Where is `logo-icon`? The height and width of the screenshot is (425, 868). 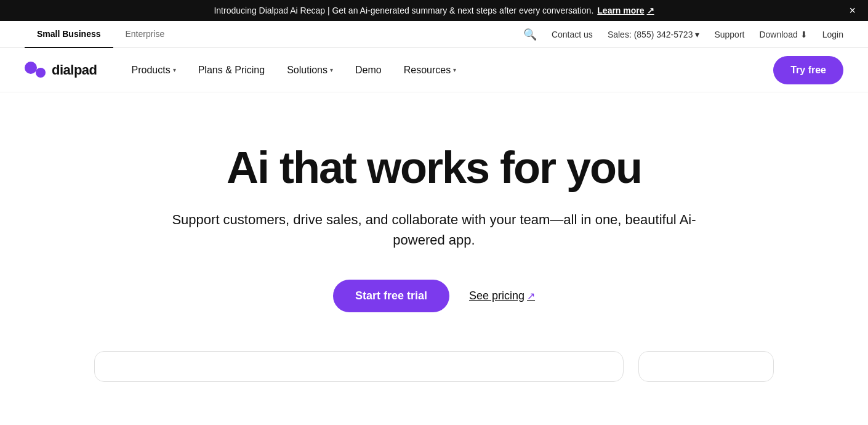 logo-icon is located at coordinates (36, 70).